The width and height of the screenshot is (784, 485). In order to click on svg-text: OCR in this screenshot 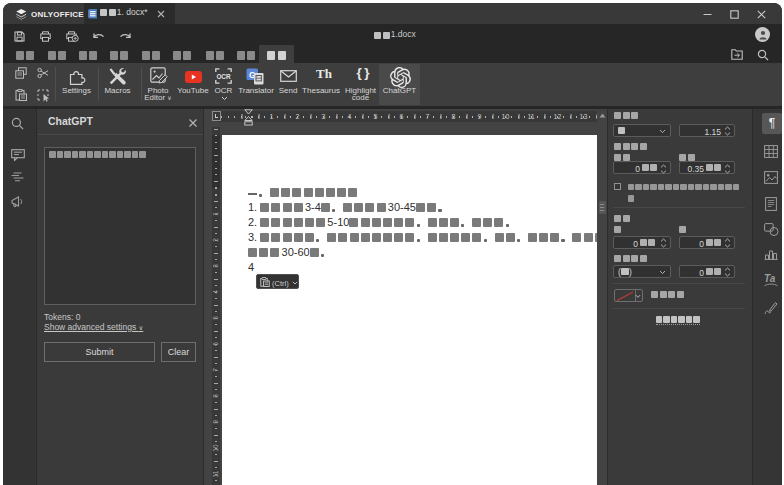, I will do `click(224, 76)`.